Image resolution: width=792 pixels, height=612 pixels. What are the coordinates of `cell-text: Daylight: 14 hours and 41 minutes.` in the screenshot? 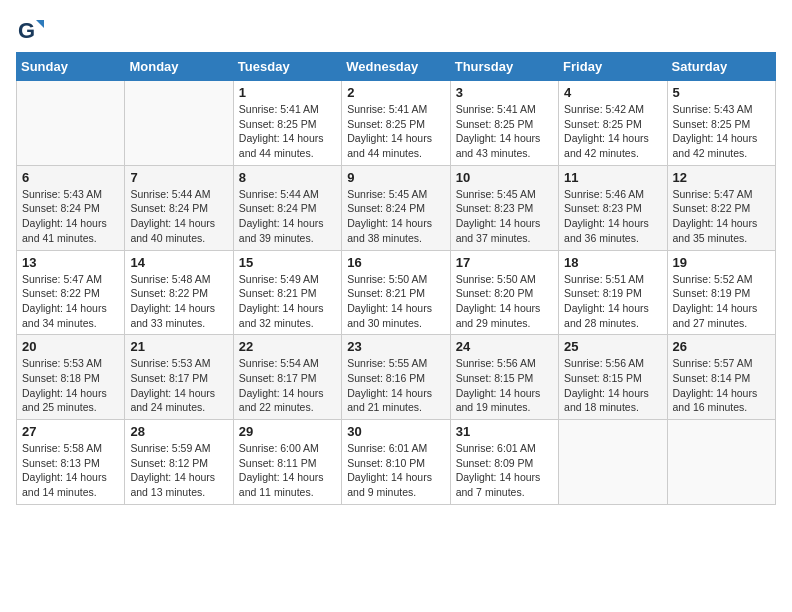 It's located at (70, 230).